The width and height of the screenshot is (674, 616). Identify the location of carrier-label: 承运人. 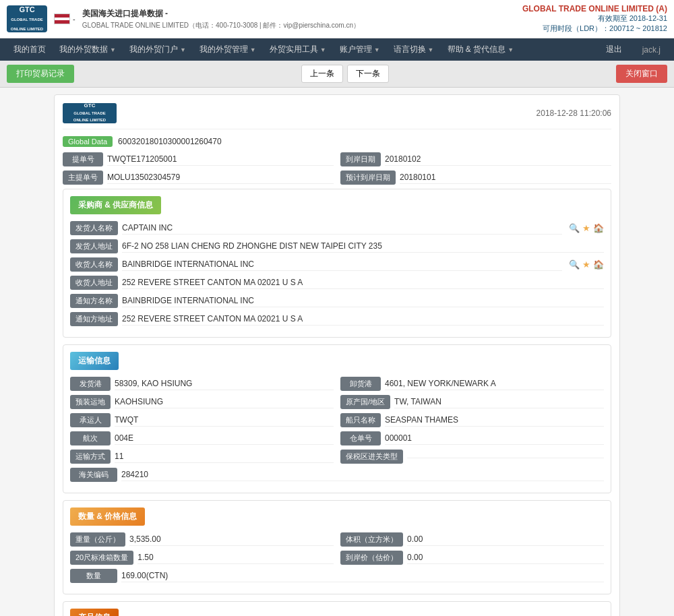
(90, 421).